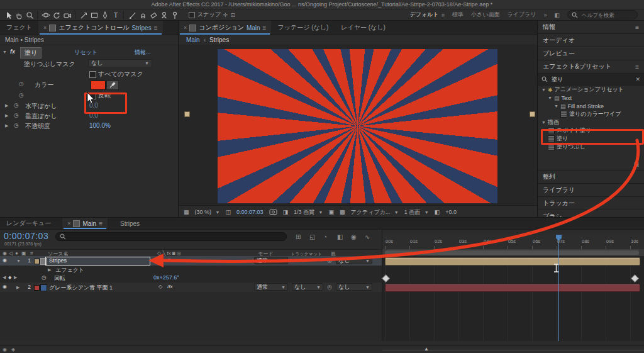 The width and height of the screenshot is (644, 353). I want to click on workspace-overflow-icon: », so click(545, 15).